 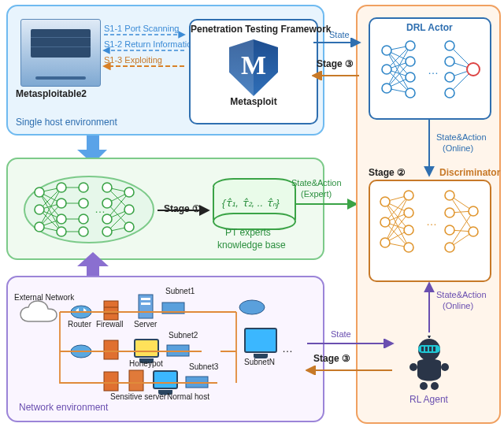 What do you see at coordinates (63, 407) in the screenshot?
I see `network-title: Network environment` at bounding box center [63, 407].